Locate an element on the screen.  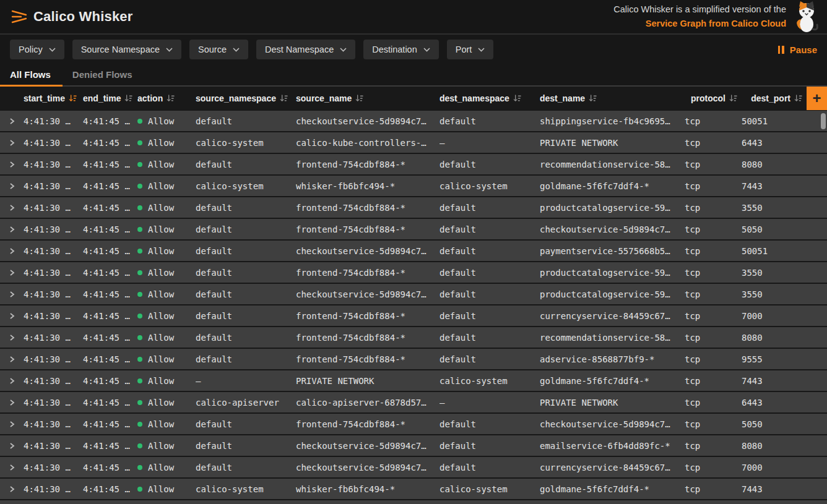
col-action-label: action is located at coordinates (150, 98).